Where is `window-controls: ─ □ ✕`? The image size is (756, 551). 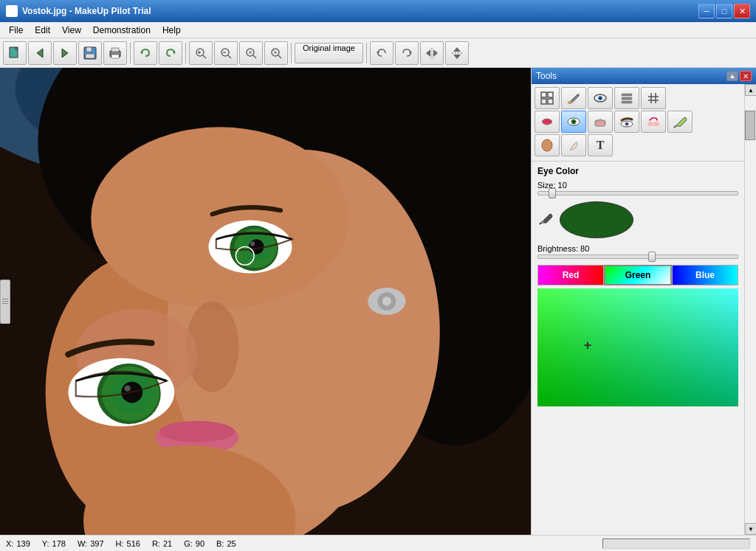
window-controls: ─ □ ✕ is located at coordinates (724, 11).